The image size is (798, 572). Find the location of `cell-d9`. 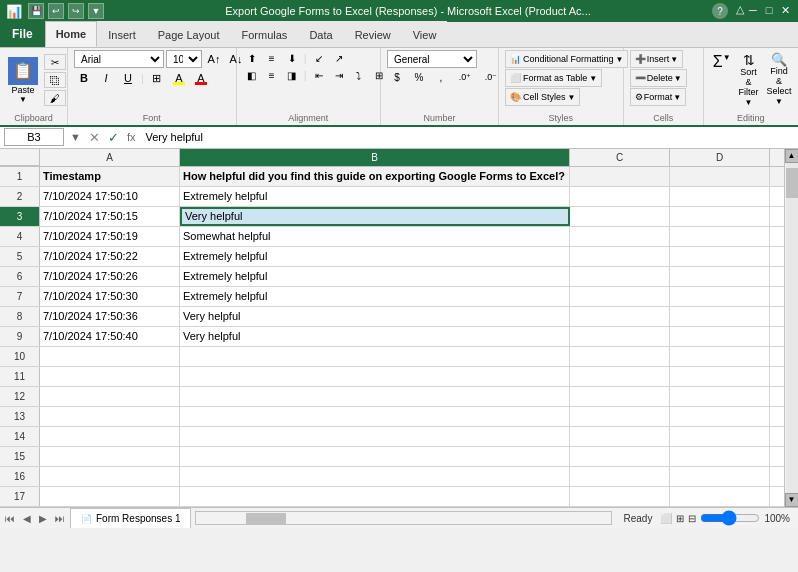

cell-d9 is located at coordinates (720, 336).